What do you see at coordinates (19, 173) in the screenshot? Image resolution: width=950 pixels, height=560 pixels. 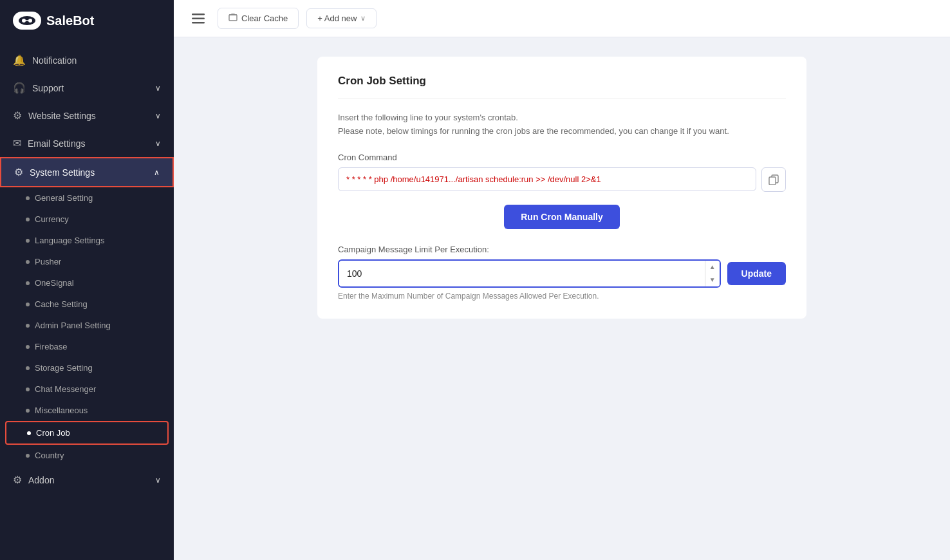 I see `system-settings-icon: ⚙` at bounding box center [19, 173].